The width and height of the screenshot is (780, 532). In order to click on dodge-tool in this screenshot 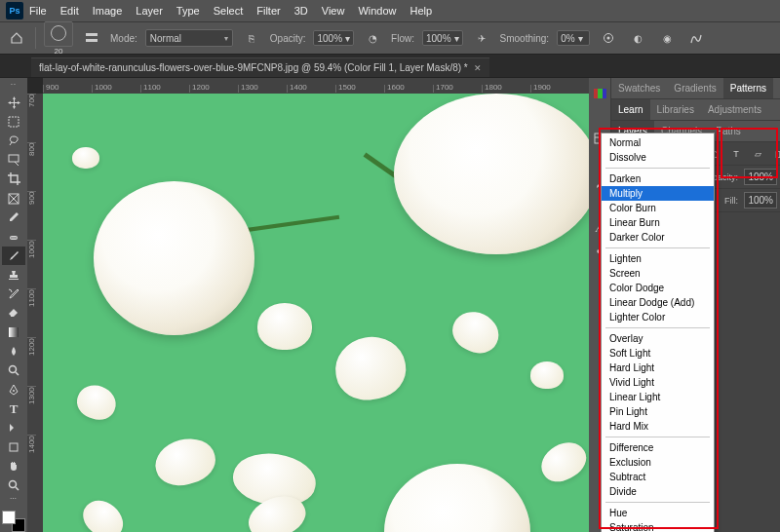, I will do `click(14, 370)`.